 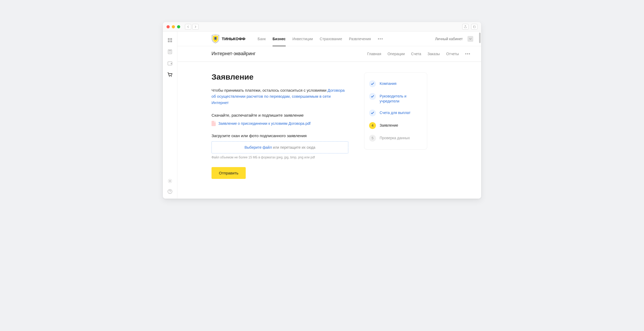 I want to click on topnav-item-entertainment: Развлечения, so click(x=360, y=39).